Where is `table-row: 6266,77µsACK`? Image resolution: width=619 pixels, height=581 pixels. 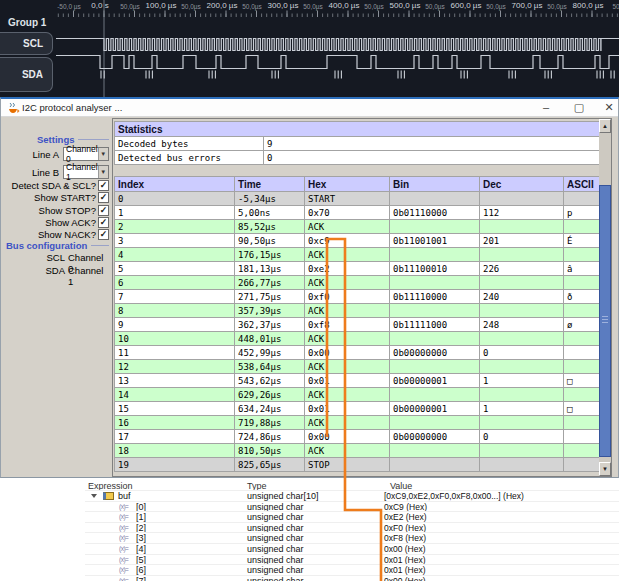
table-row: 6266,77µsACK is located at coordinates (358, 283).